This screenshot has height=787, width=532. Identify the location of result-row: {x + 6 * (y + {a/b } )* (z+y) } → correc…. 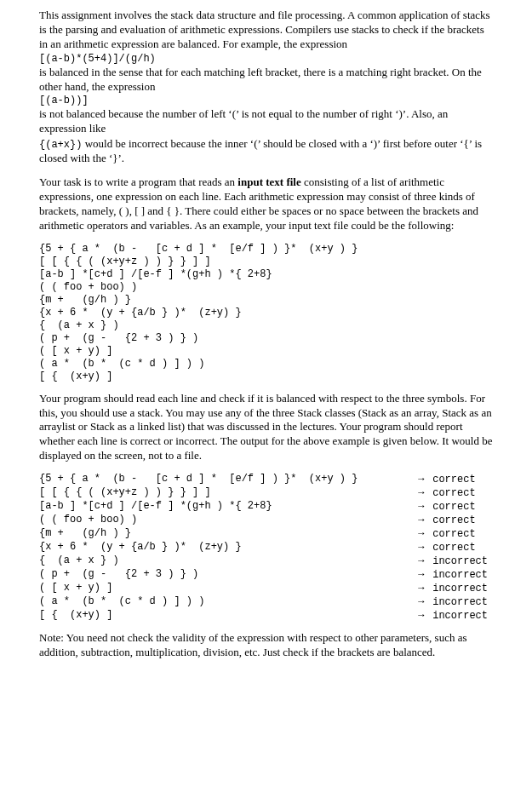
(266, 548).